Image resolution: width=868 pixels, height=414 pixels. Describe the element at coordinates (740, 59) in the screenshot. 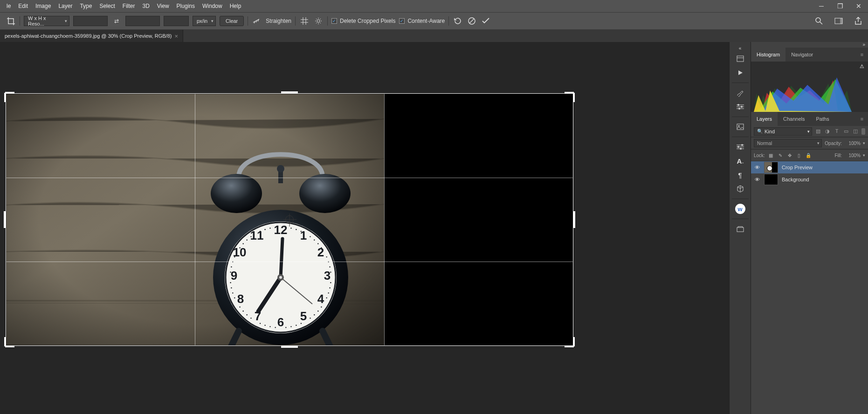

I see `panel-icon-learn` at that location.